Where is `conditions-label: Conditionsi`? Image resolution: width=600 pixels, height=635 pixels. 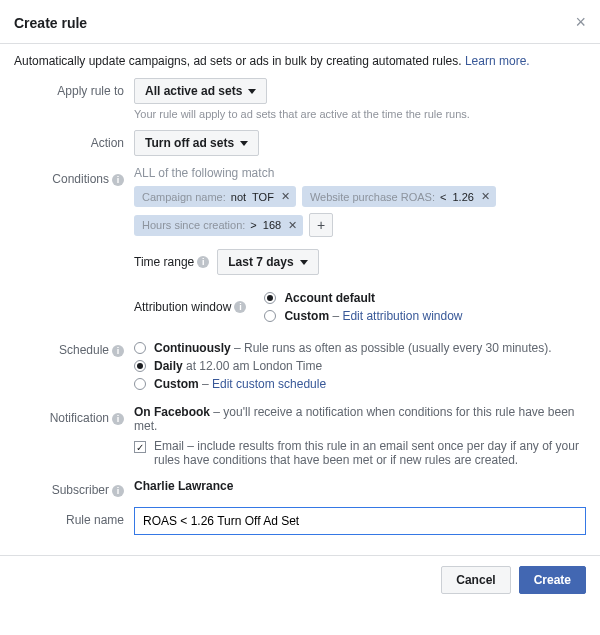 conditions-label: Conditionsi is located at coordinates (74, 176).